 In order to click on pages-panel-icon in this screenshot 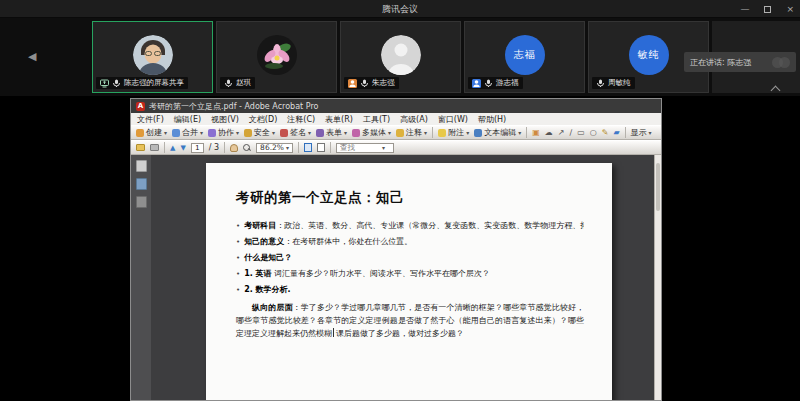, I will do `click(142, 166)`.